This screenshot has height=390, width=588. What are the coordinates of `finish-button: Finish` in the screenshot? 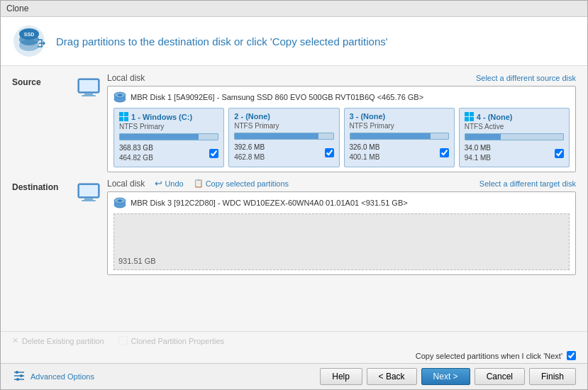 It's located at (553, 377).